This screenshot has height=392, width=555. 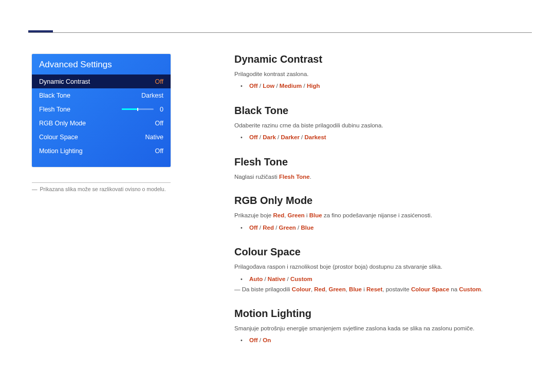 I want to click on footnote-dash-icon: ―, so click(x=36, y=189).